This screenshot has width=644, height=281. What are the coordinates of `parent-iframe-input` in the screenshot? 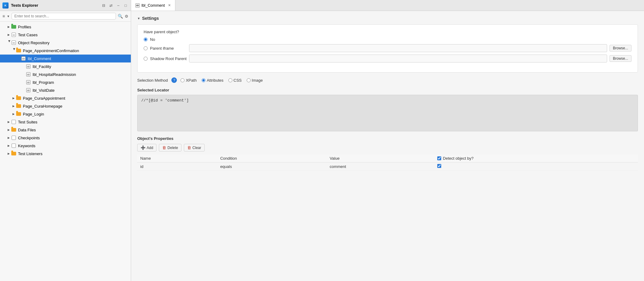 It's located at (398, 48).